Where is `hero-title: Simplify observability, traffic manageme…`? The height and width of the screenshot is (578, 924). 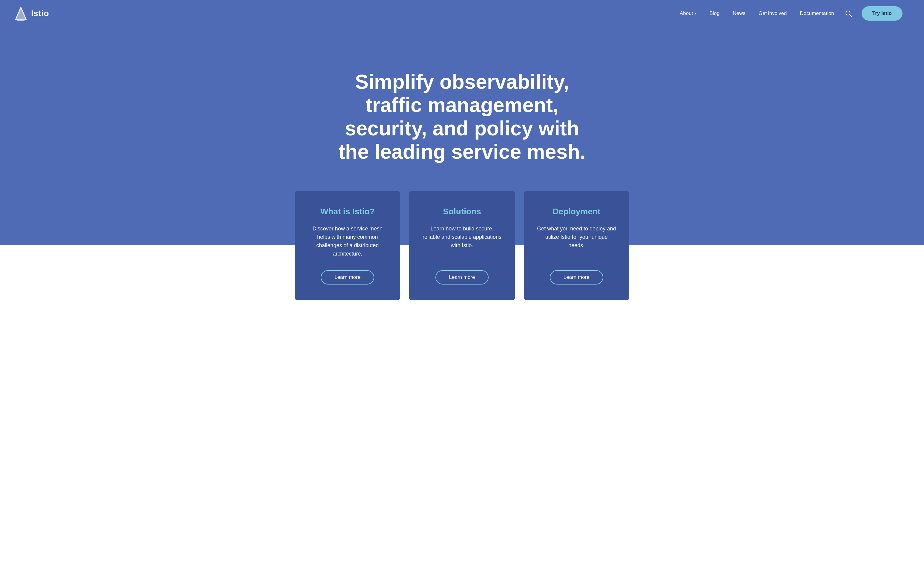 hero-title: Simplify observability, traffic manageme… is located at coordinates (462, 117).